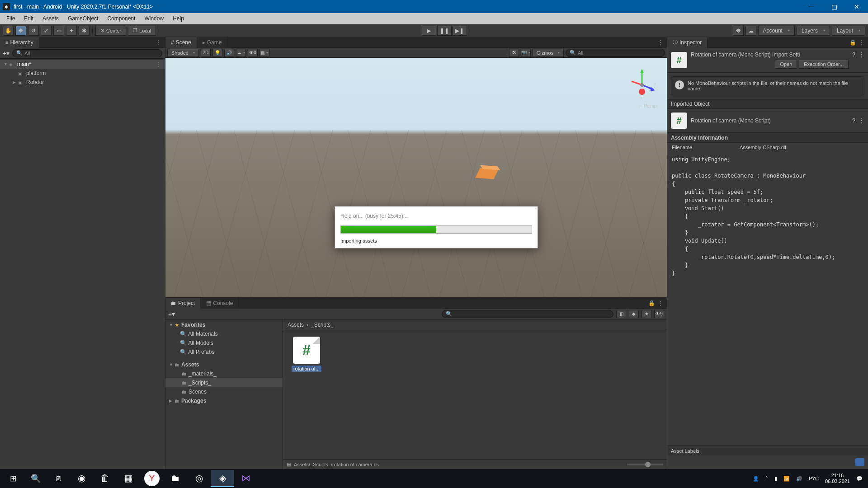 This screenshot has height=488, width=868. Describe the element at coordinates (82, 64) in the screenshot. I see `scene-row: ▼ ◈ main* ⋮` at that location.